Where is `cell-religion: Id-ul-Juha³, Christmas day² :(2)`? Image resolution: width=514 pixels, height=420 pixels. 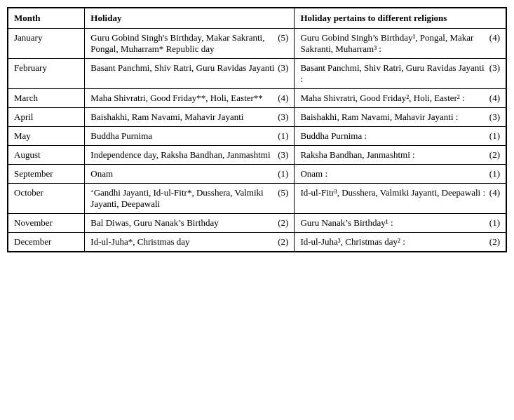
cell-religion: Id-ul-Juha³, Christmas day² :(2) is located at coordinates (400, 243).